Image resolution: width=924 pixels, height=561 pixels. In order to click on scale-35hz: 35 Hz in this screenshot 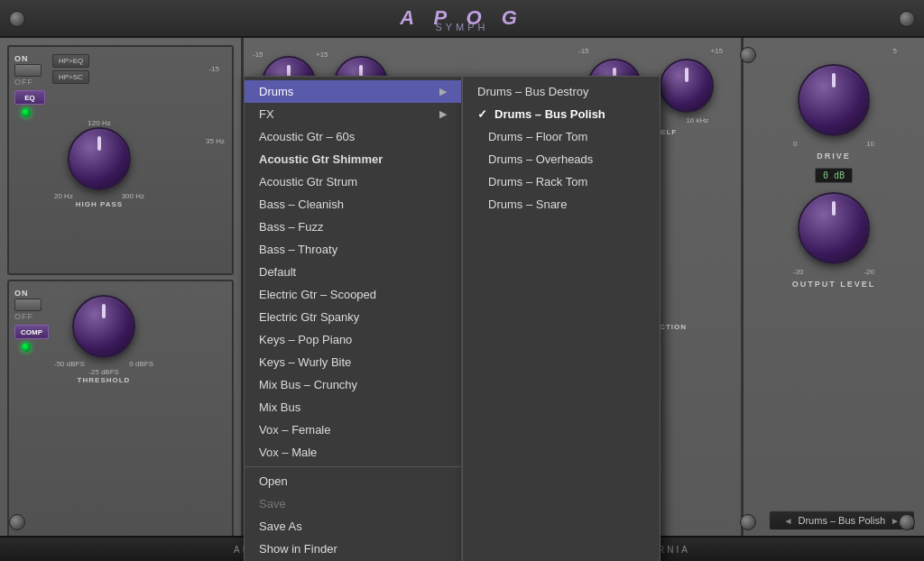, I will do `click(215, 141)`.